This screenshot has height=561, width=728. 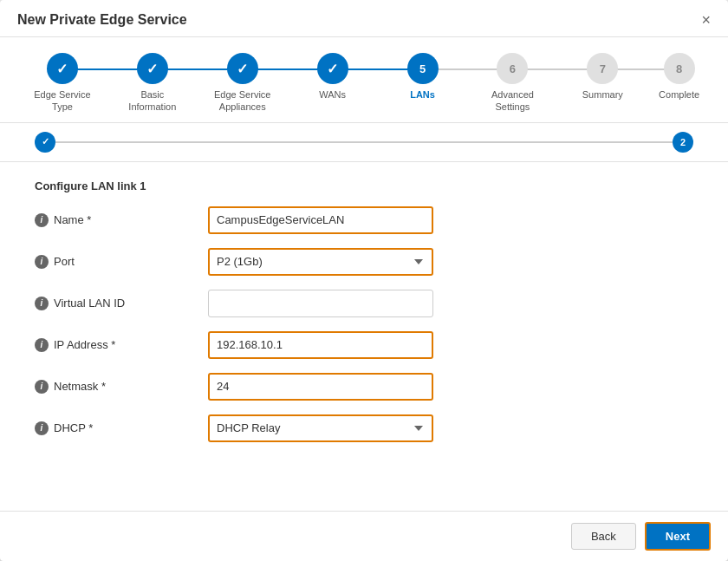 What do you see at coordinates (45, 142) in the screenshot?
I see `sub-step-1: ✓` at bounding box center [45, 142].